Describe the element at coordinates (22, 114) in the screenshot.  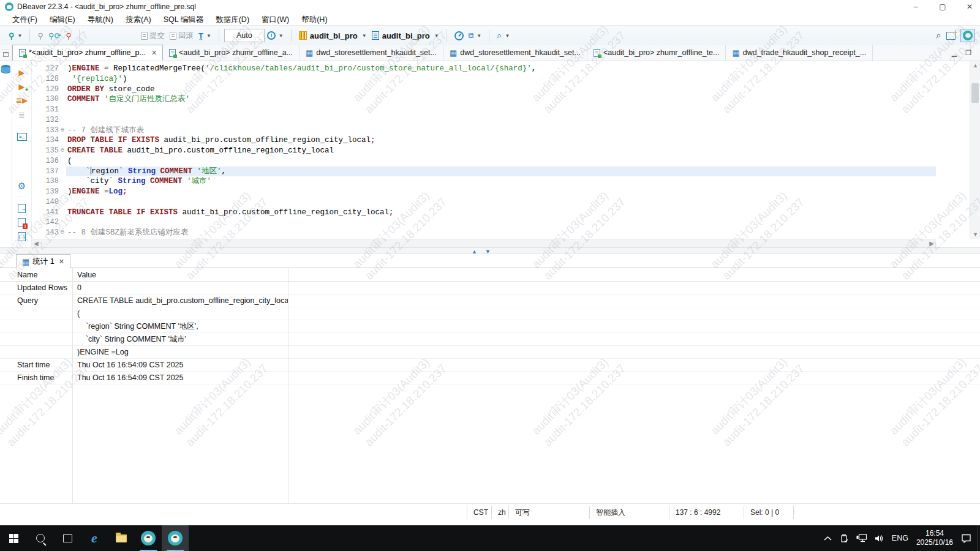
I see `explain-plan-button: ≣` at that location.